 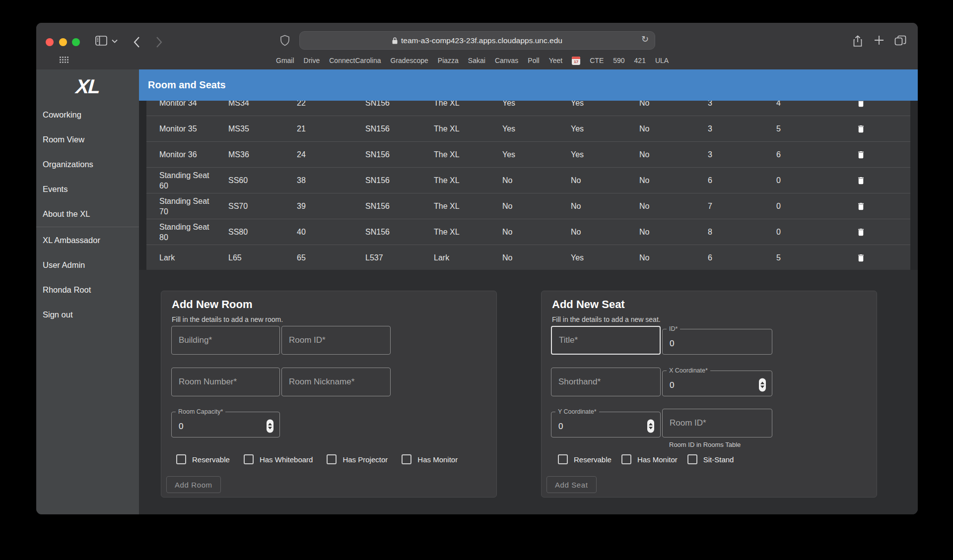 I want to click on bookmark-cte: CTE, so click(x=597, y=61).